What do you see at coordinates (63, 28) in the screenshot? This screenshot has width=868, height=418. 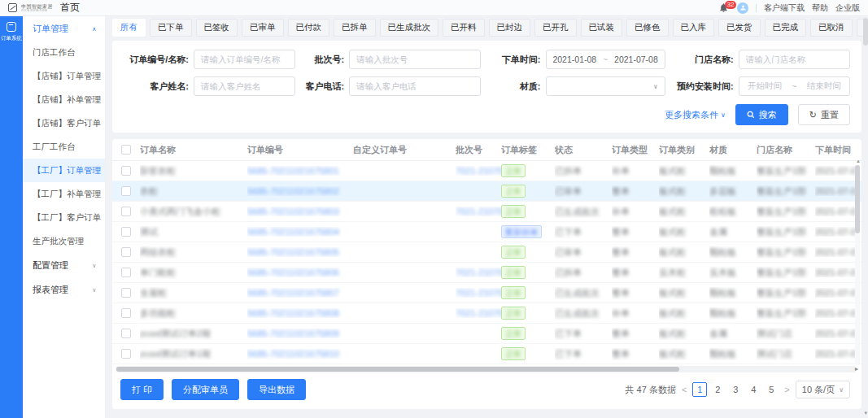 I see `sidebar-section-order-management: 订单管理 ∧` at bounding box center [63, 28].